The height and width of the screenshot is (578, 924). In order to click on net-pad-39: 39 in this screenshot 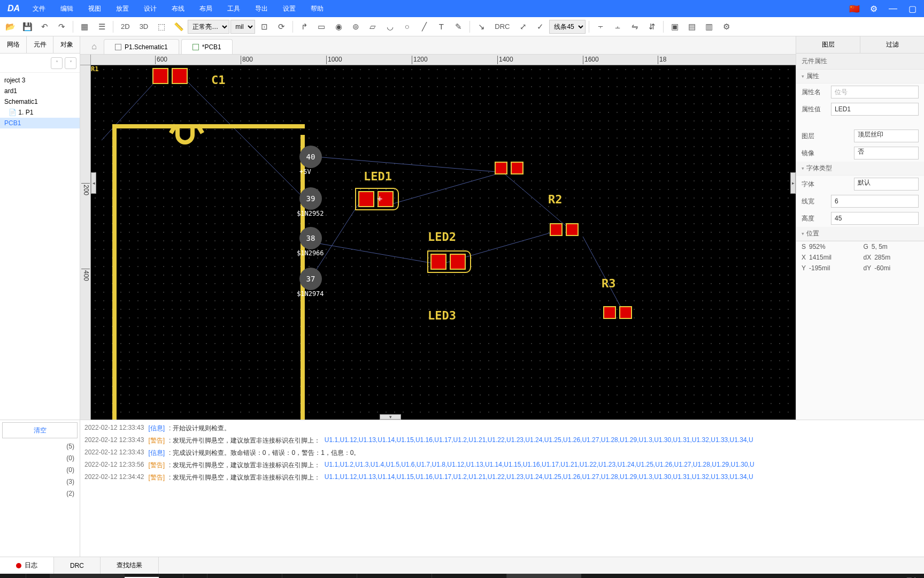, I will do `click(311, 199)`.